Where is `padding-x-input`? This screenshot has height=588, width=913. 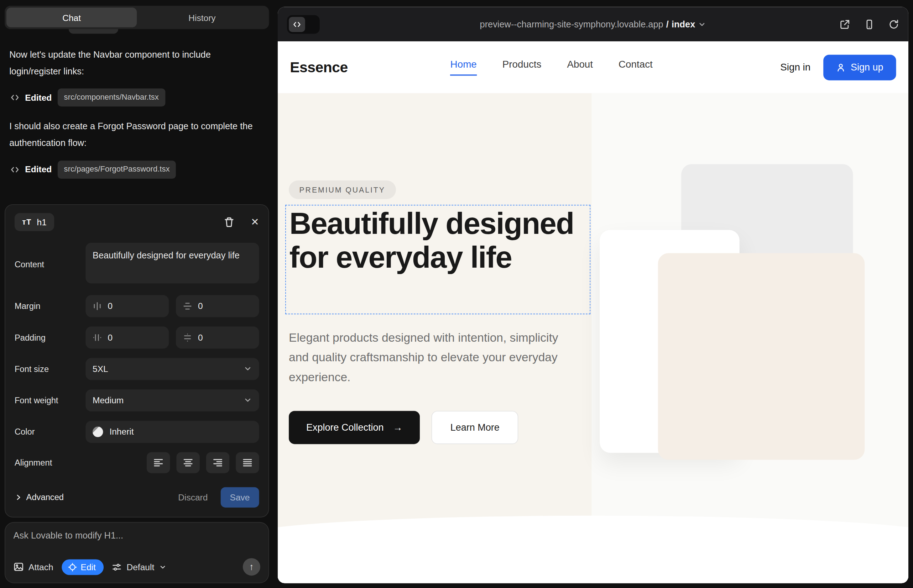 padding-x-input is located at coordinates (127, 338).